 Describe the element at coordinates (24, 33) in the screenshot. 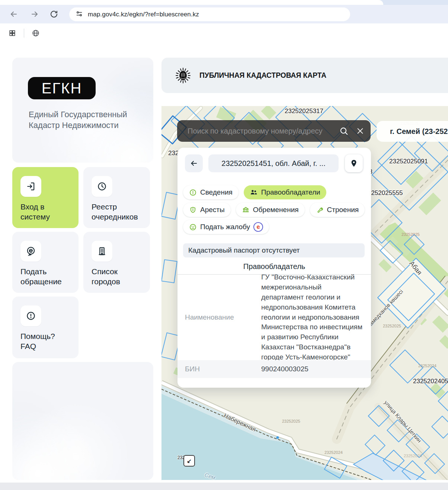

I see `bookmarks-separator` at that location.